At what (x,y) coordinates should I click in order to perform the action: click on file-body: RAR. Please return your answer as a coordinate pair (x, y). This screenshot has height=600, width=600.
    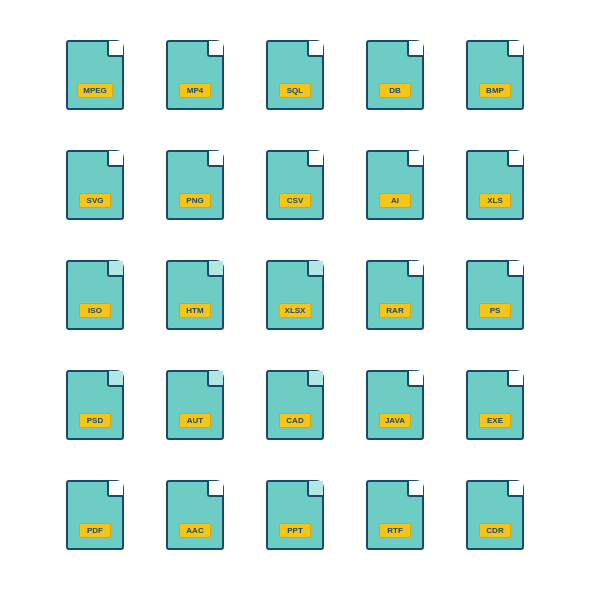
    Looking at the image, I should click on (395, 295).